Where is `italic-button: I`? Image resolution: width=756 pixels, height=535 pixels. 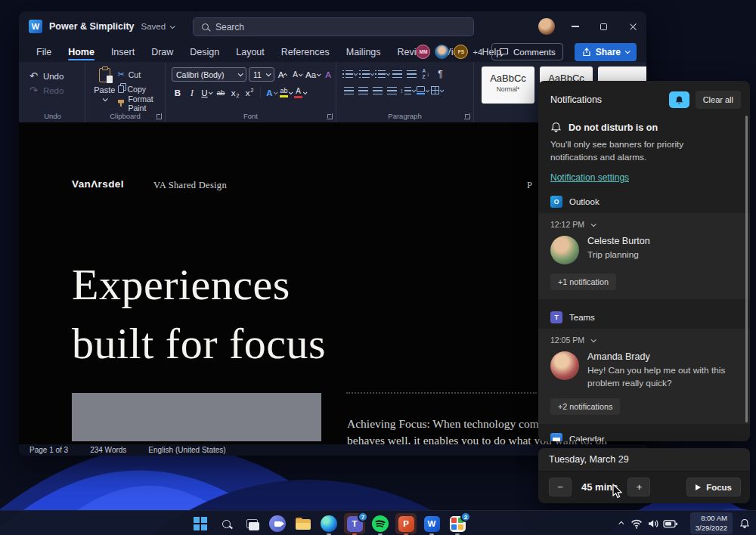
italic-button: I is located at coordinates (192, 92).